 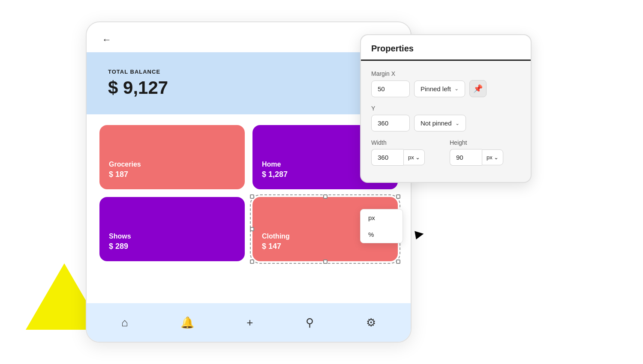 What do you see at coordinates (107, 40) in the screenshot?
I see `back-button: ←` at bounding box center [107, 40].